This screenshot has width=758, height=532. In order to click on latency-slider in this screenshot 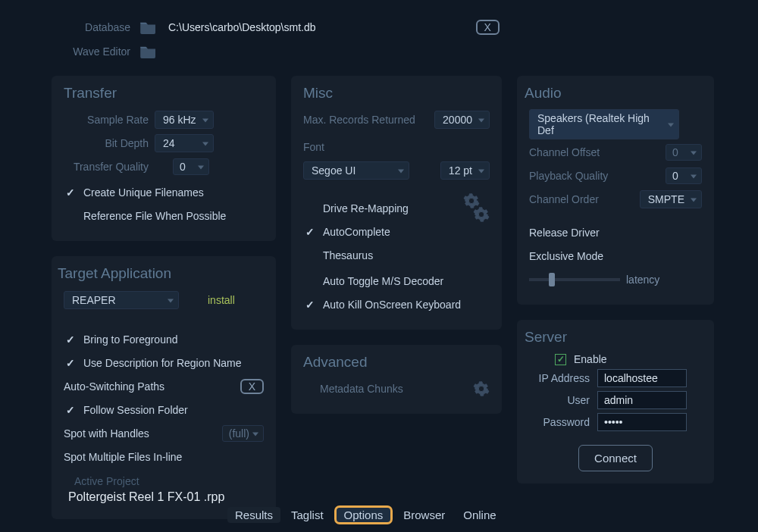, I will do `click(575, 280)`.